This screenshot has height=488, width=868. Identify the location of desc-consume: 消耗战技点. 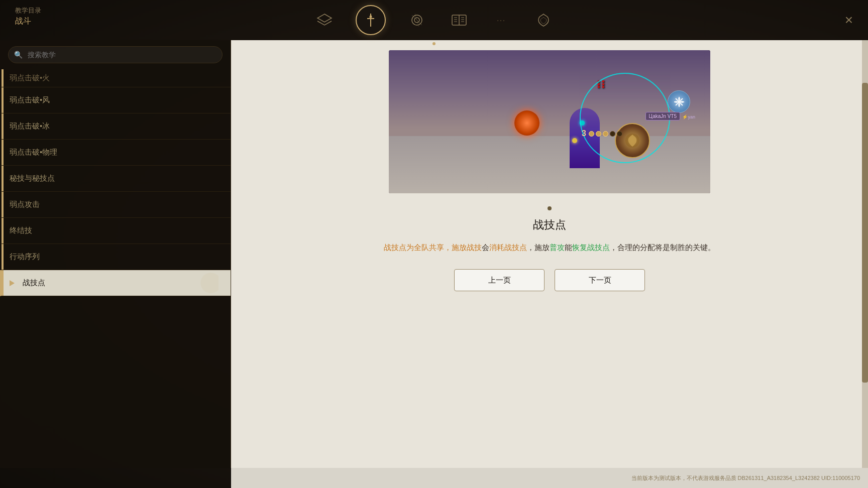
(508, 247).